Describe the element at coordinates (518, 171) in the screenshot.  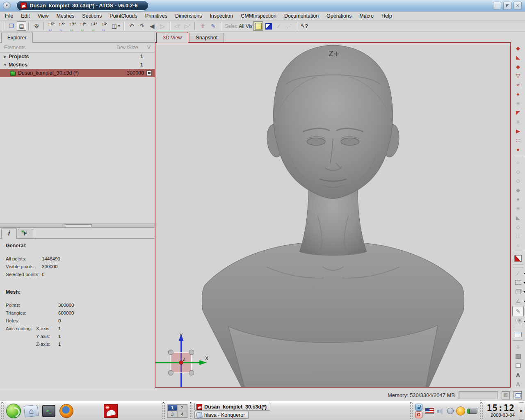
I see `polygon-tool-icon: ◇` at that location.